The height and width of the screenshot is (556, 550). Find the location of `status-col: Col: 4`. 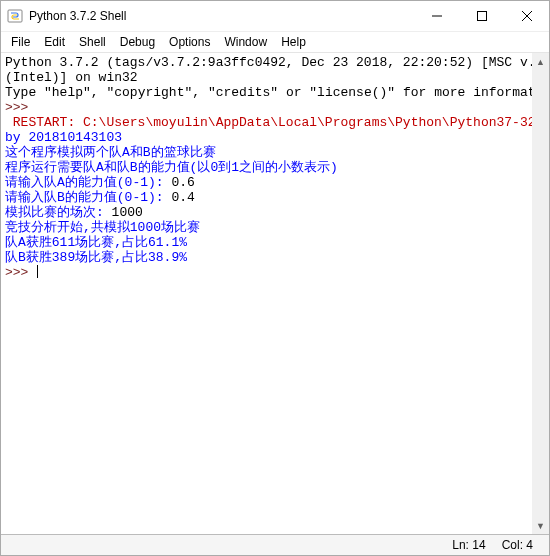

status-col: Col: 4 is located at coordinates (518, 545).